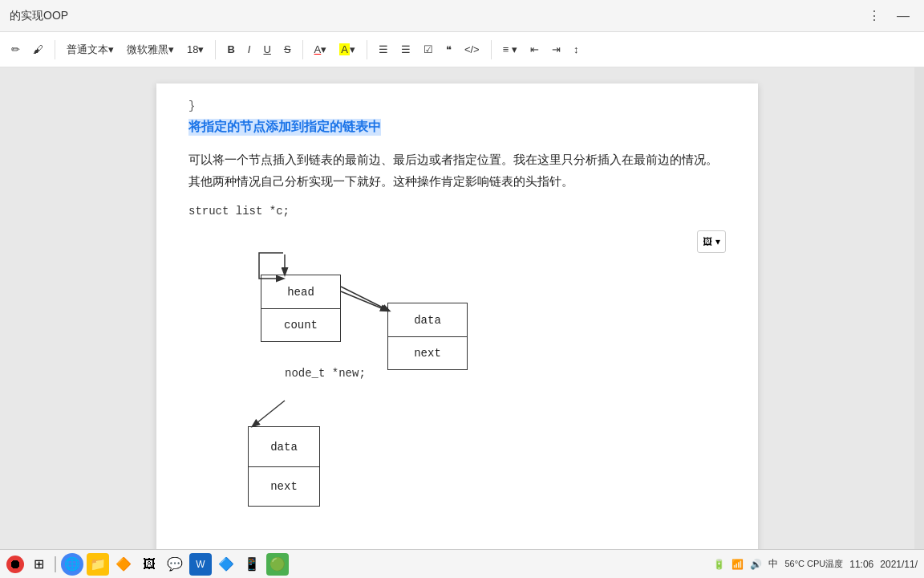 The height and width of the screenshot is (578, 924). Describe the element at coordinates (149, 564) in the screenshot. I see `icon6: 🖼` at that location.